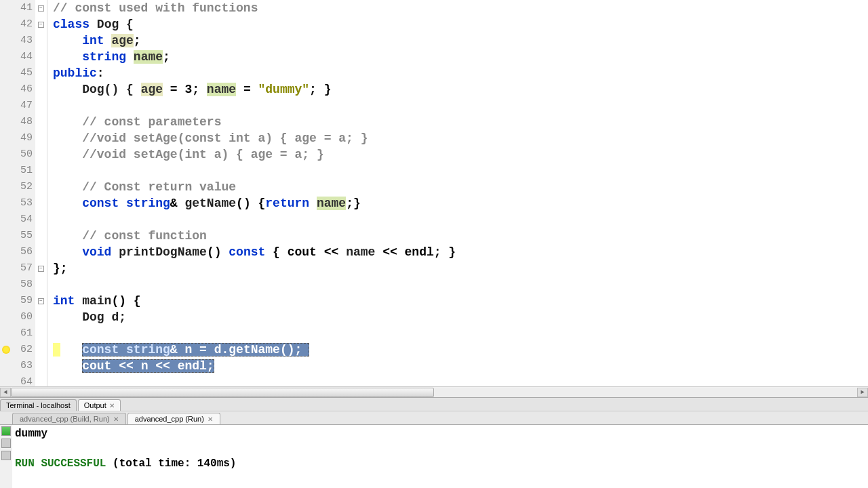  What do you see at coordinates (434, 418) in the screenshot?
I see `output-sub-tabs: advanced_cpp (Build, Run) ✕ advanced_cpp…` at bounding box center [434, 418].